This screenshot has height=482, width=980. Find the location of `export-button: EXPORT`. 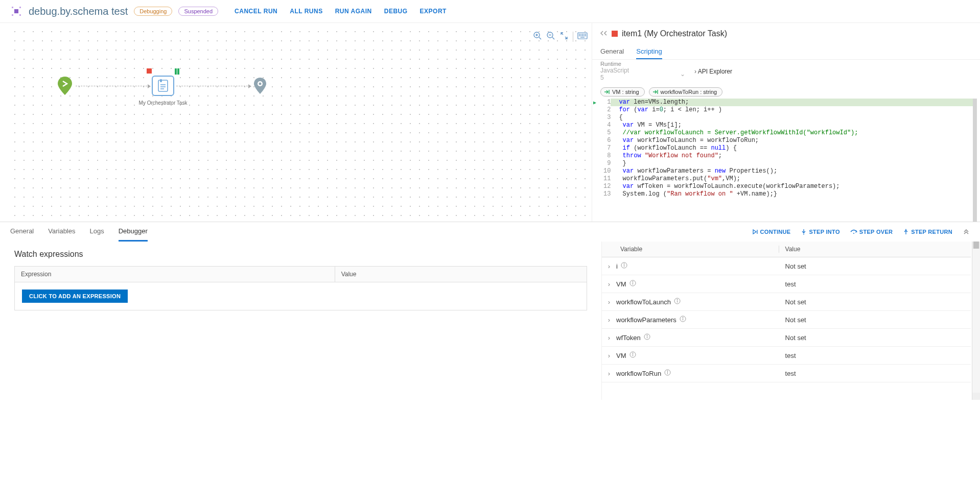

export-button: EXPORT is located at coordinates (433, 11).